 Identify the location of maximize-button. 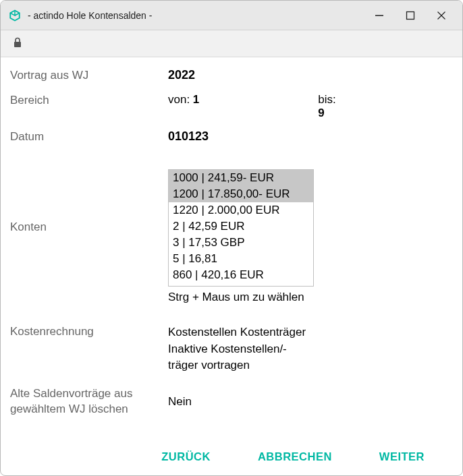
(410, 16).